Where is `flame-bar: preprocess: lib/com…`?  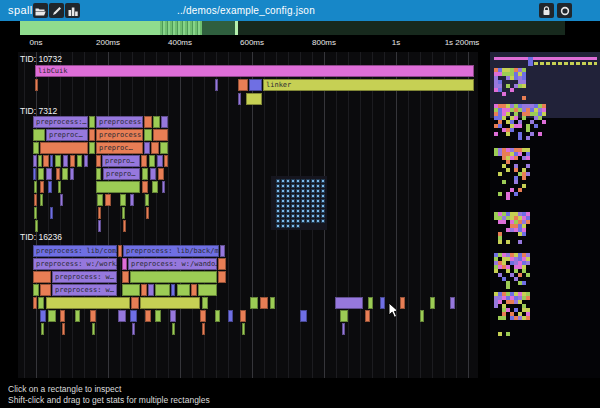
flame-bar: preprocess: lib/com… is located at coordinates (75, 251).